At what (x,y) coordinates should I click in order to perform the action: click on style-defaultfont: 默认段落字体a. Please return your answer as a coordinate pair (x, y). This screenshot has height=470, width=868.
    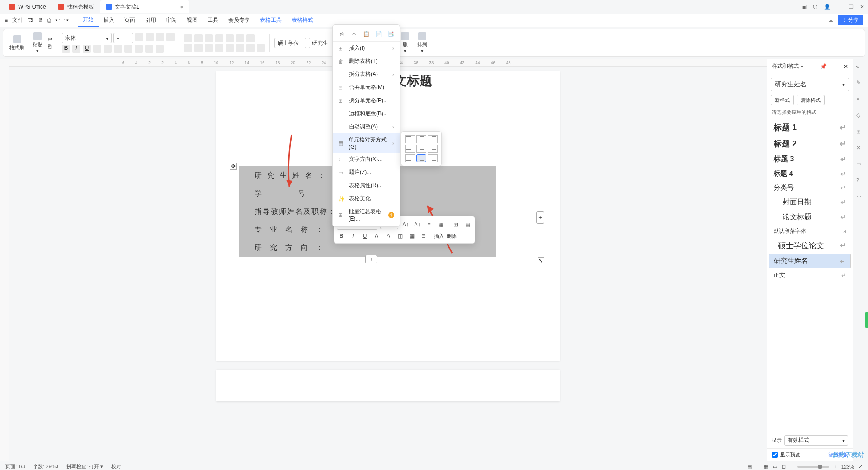
    Looking at the image, I should click on (810, 231).